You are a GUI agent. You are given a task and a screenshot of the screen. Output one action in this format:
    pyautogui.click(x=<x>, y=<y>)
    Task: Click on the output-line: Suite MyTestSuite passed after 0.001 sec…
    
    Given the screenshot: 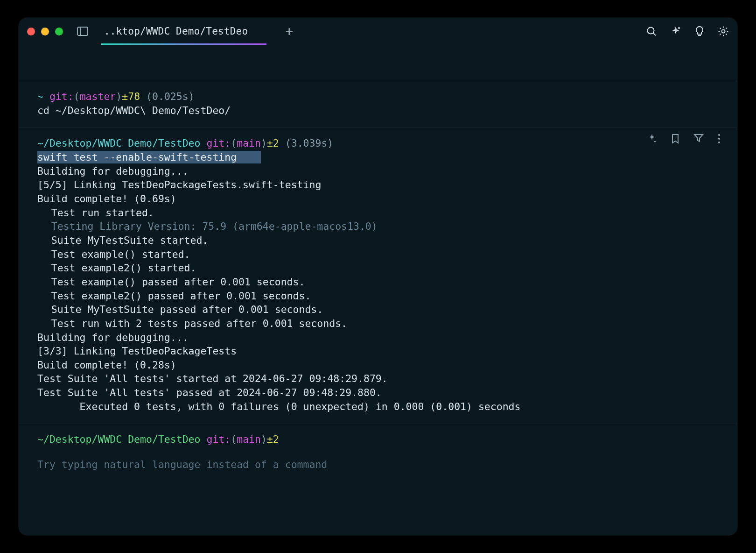 What is the action you would take?
    pyautogui.click(x=378, y=310)
    